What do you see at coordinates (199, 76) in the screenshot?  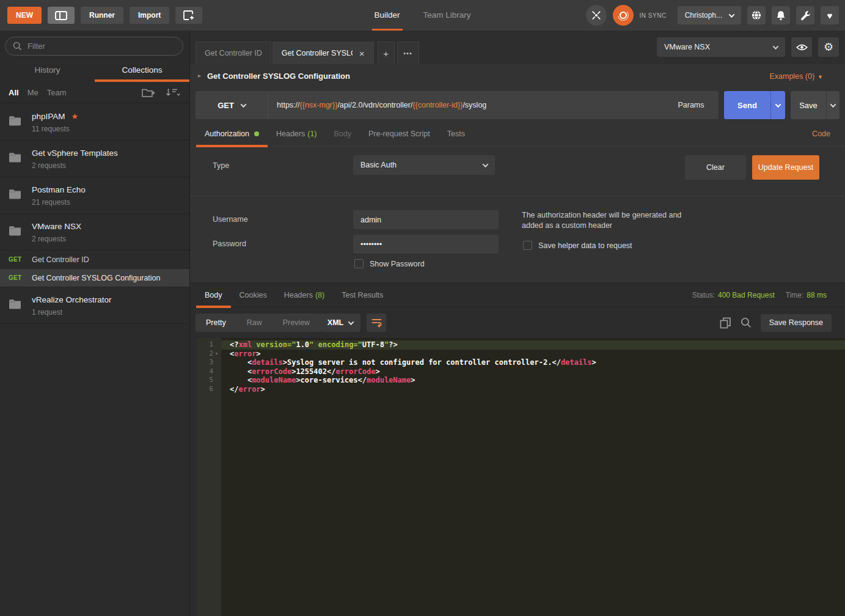 I see `collapse-caret-icon: ▸` at bounding box center [199, 76].